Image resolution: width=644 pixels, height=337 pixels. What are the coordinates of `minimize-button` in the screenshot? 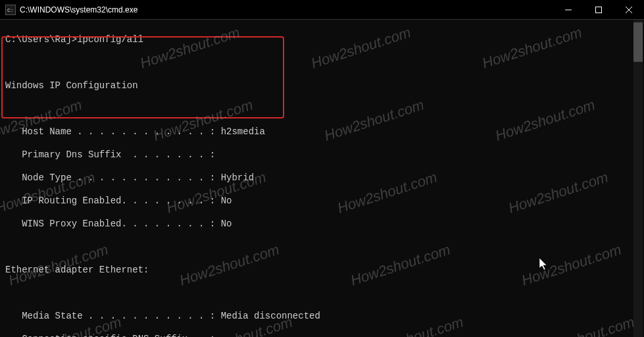 It's located at (568, 9).